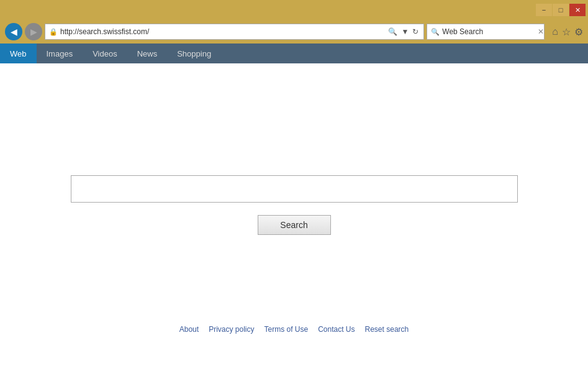 The image size is (588, 371). Describe the element at coordinates (387, 329) in the screenshot. I see `footer-reset: Reset search` at that location.